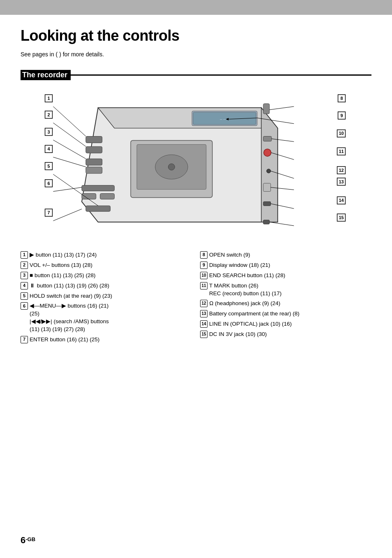  I want to click on desc-item-8: 8 OPEN switch (9), so click(286, 255).